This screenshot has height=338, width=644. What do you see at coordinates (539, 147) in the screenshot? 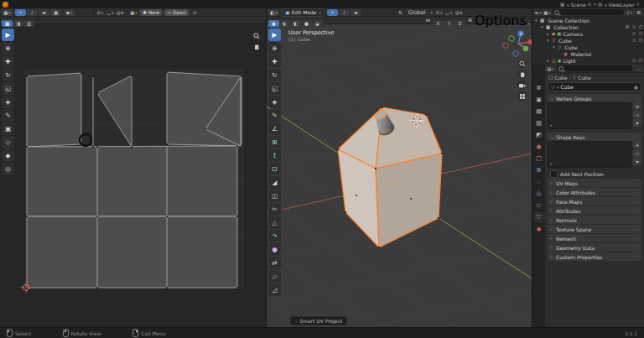
I see `ptab-world: ●` at bounding box center [539, 147].